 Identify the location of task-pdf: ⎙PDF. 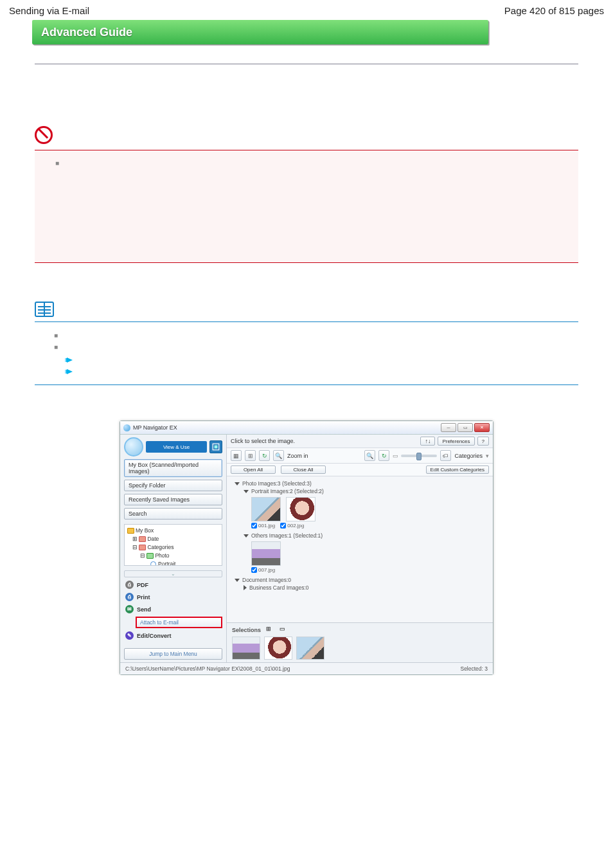
(173, 585).